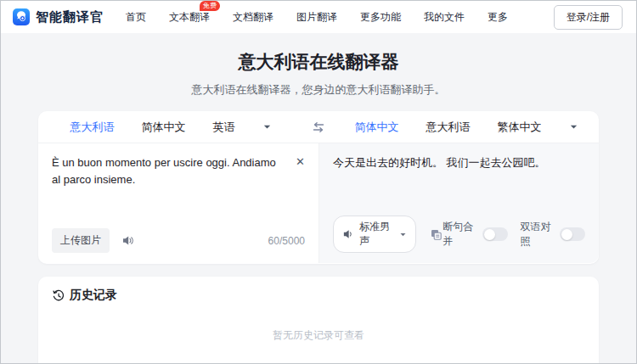 This screenshot has height=364, width=637. Describe the element at coordinates (318, 295) in the screenshot. I see `history-header: 历史记录` at that location.